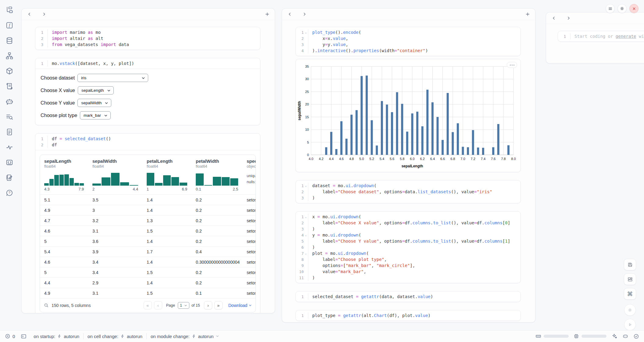  Describe the element at coordinates (158, 305) in the screenshot. I see `prev-page-button: ‹` at that location.